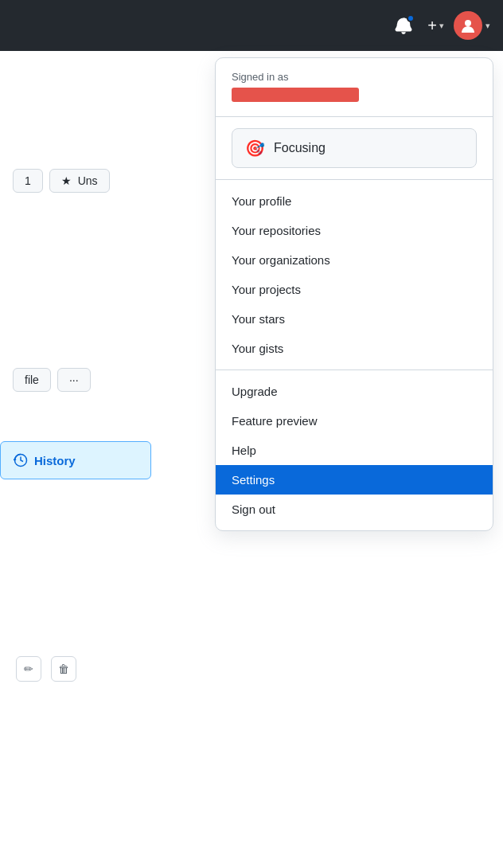 The height and width of the screenshot is (868, 503). What do you see at coordinates (354, 479) in the screenshot?
I see `menu-item-settings: Settings` at bounding box center [354, 479].